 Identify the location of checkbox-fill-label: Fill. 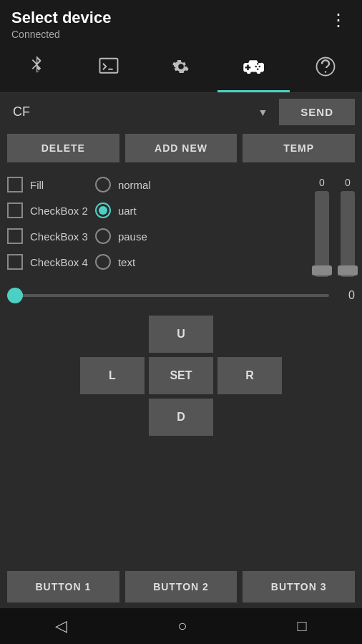
(37, 185).